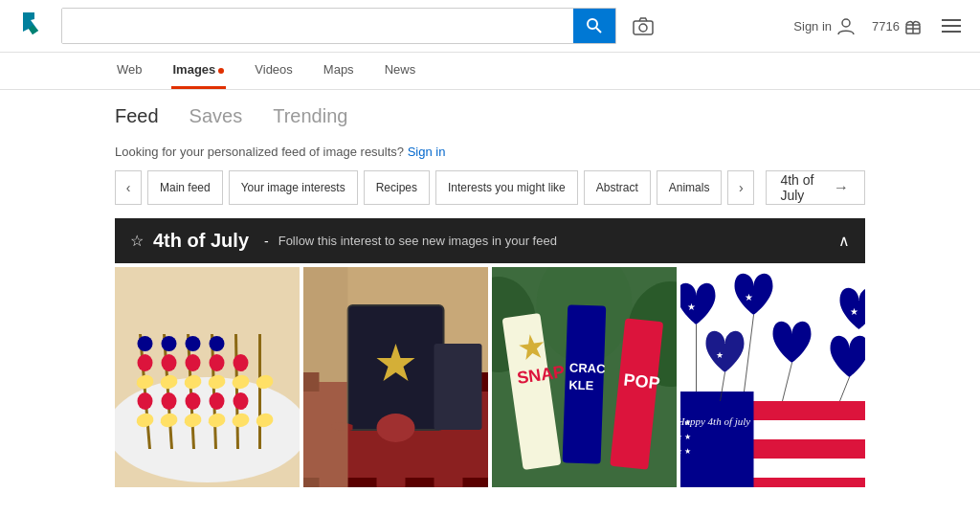  I want to click on interest-description: Follow this interest to see new images i…, so click(417, 241).